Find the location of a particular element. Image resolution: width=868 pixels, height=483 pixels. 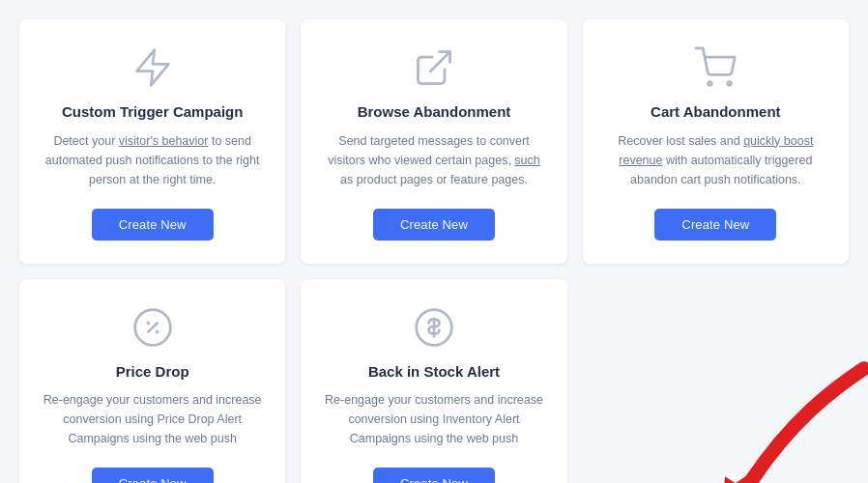

card-title-cart-abandonment: Cart Abandonment is located at coordinates (715, 112).